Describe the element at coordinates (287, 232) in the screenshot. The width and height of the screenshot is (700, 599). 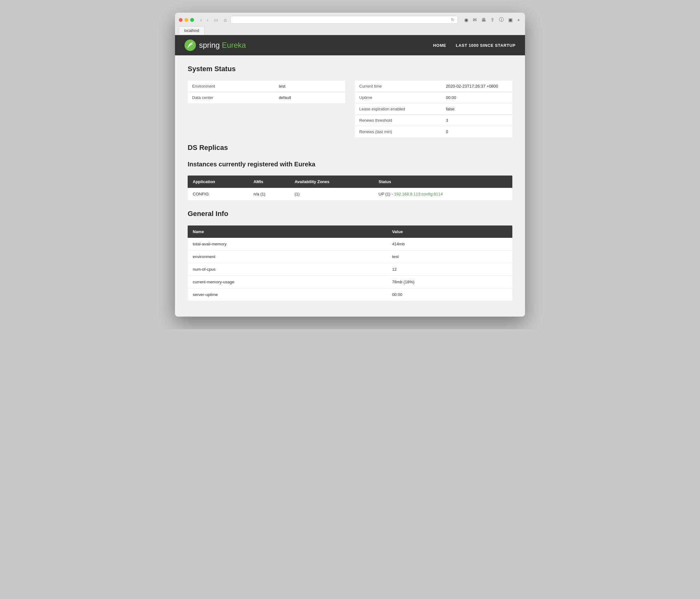
I see `col-name: Name` at that location.